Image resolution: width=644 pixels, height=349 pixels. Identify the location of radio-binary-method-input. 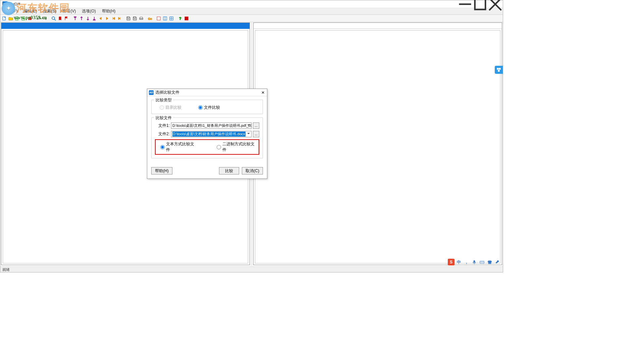
(219, 147).